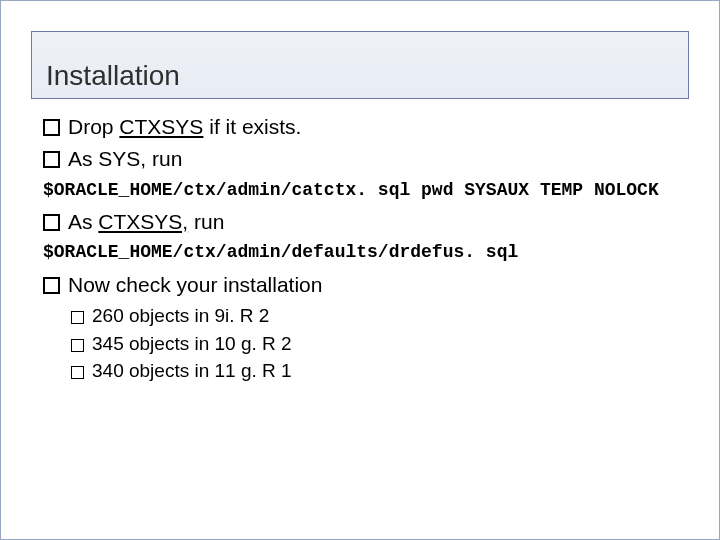 The width and height of the screenshot is (720, 540). Describe the element at coordinates (380, 344) in the screenshot. I see `sub-bullet-2: 345 objects in 10 g. R 2` at that location.